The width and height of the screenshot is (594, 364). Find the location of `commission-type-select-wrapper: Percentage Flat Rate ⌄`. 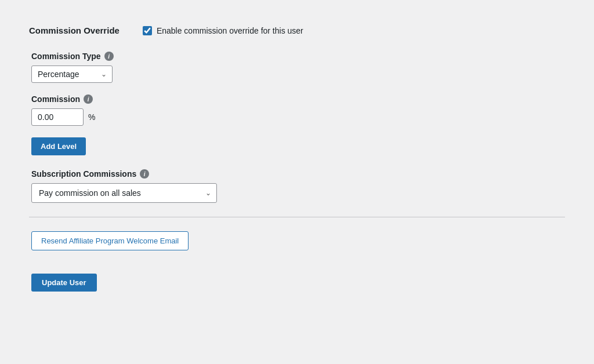

commission-type-select-wrapper: Percentage Flat Rate ⌄ is located at coordinates (72, 74).